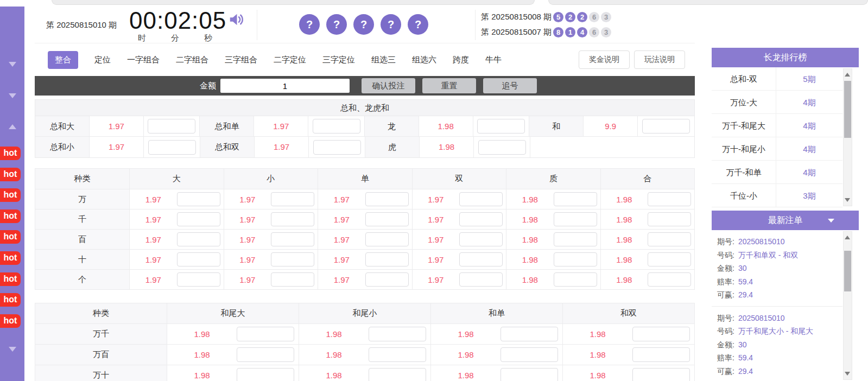  Describe the element at coordinates (493, 60) in the screenshot. I see `tab-niuniu: 牛牛` at that location.